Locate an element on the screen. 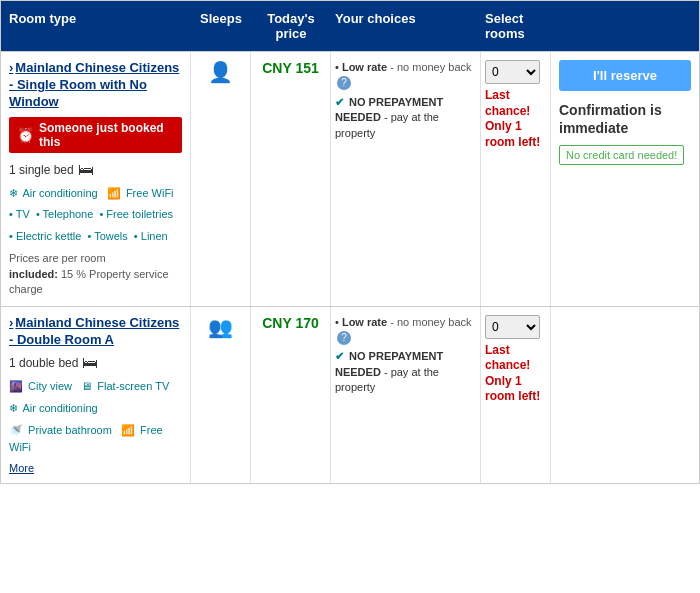 The image size is (700, 593). bed-text-single: 1 single bed is located at coordinates (42, 170).